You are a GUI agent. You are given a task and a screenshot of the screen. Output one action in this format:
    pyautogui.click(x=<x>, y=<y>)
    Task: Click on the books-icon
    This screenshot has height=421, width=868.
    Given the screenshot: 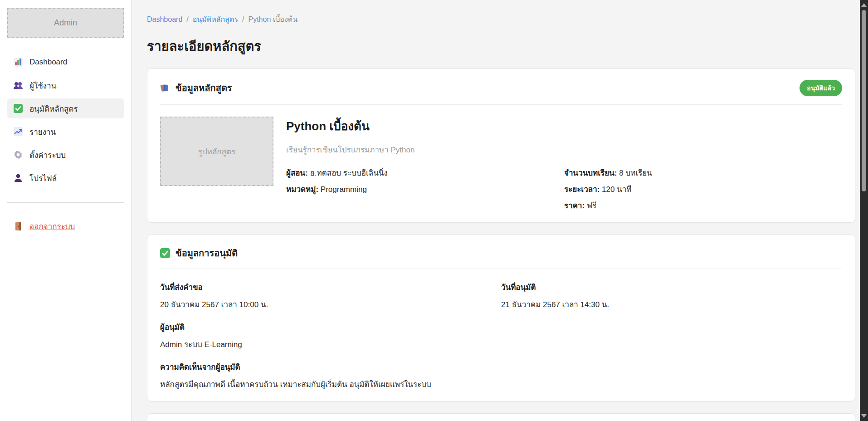 What is the action you would take?
    pyautogui.click(x=165, y=88)
    